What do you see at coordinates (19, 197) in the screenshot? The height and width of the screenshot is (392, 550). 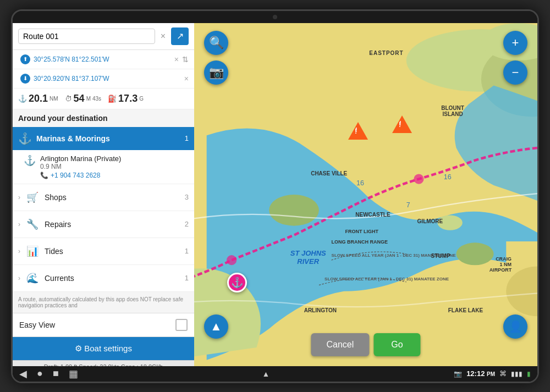 I see `chevron-shops-icon: ›` at bounding box center [19, 197].